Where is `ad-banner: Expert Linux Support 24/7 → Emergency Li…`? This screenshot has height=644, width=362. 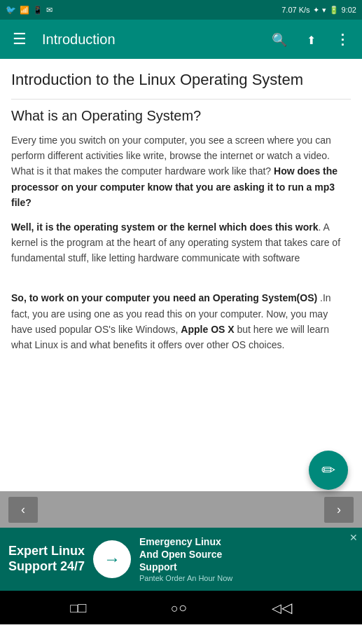
ad-banner: Expert Linux Support 24/7 → Emergency Li… is located at coordinates (181, 559).